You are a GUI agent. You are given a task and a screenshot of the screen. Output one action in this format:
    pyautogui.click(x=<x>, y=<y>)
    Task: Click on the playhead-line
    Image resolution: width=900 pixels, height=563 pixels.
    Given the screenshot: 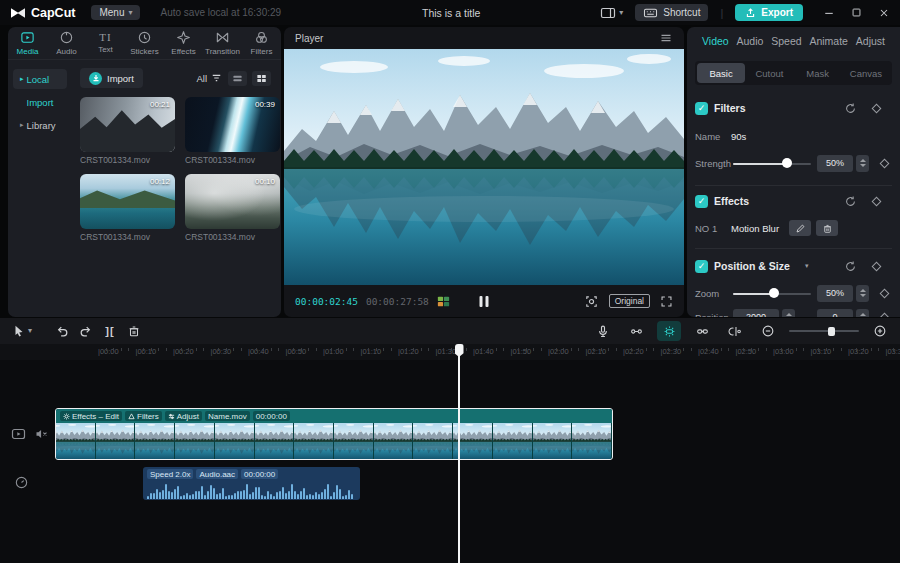 What is the action you would take?
    pyautogui.click(x=459, y=454)
    